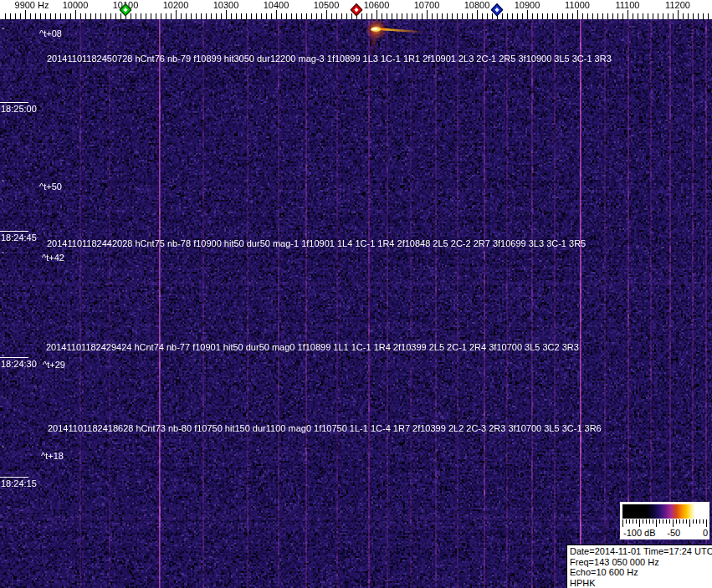 The height and width of the screenshot is (588, 712). Describe the element at coordinates (627, 5) in the screenshot. I see `frequency-scale-label: 11100` at that location.